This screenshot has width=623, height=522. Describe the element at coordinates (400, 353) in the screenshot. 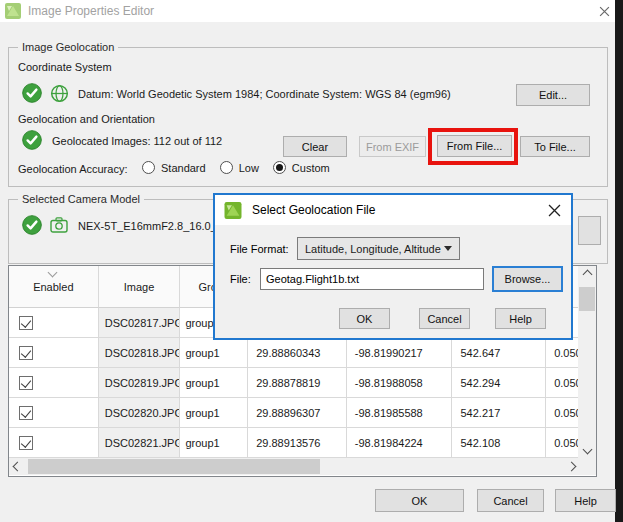

I see `cell-lon: -98.81990217` at that location.